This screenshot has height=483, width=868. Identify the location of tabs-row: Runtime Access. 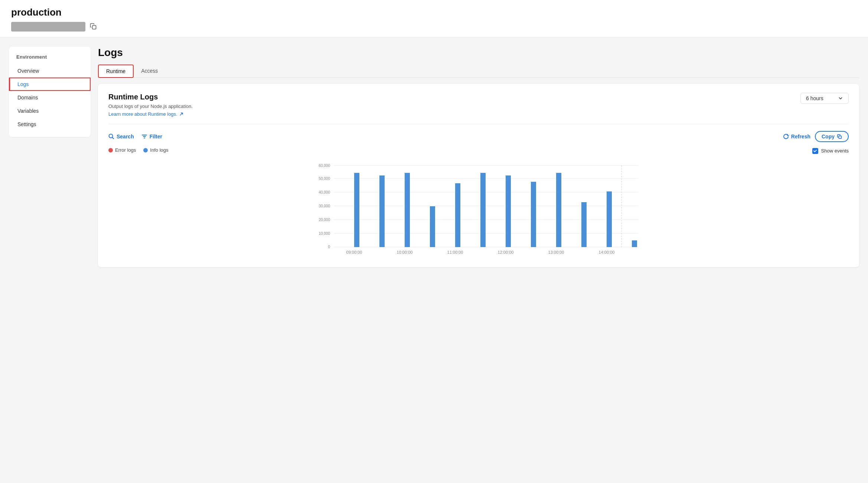
(479, 71).